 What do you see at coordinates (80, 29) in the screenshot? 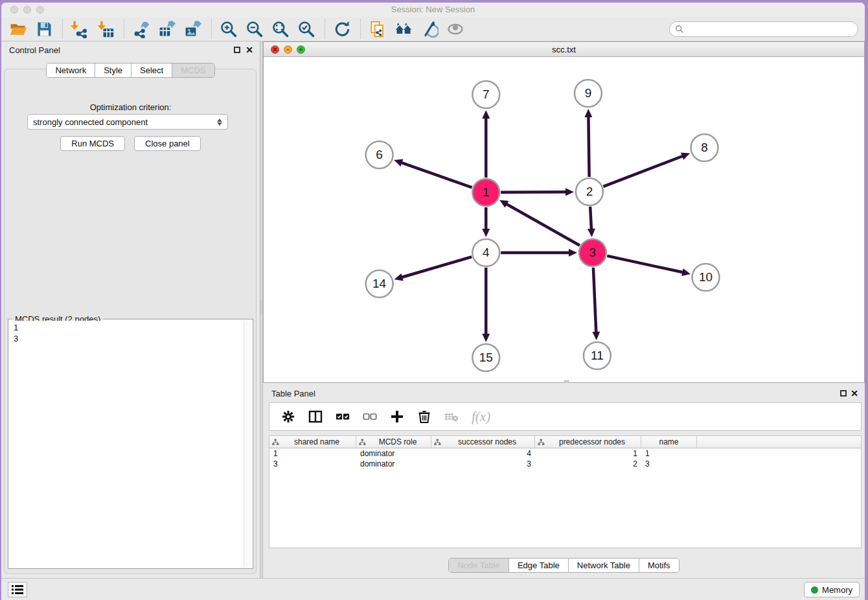
I see `import-network-icon` at bounding box center [80, 29].